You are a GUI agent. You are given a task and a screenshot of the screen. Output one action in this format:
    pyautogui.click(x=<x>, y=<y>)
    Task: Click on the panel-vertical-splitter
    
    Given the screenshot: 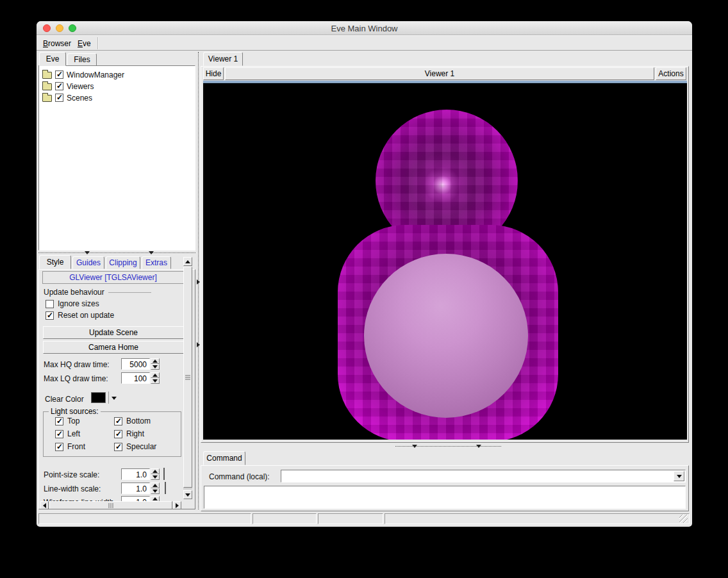 What is the action you would take?
    pyautogui.click(x=199, y=281)
    